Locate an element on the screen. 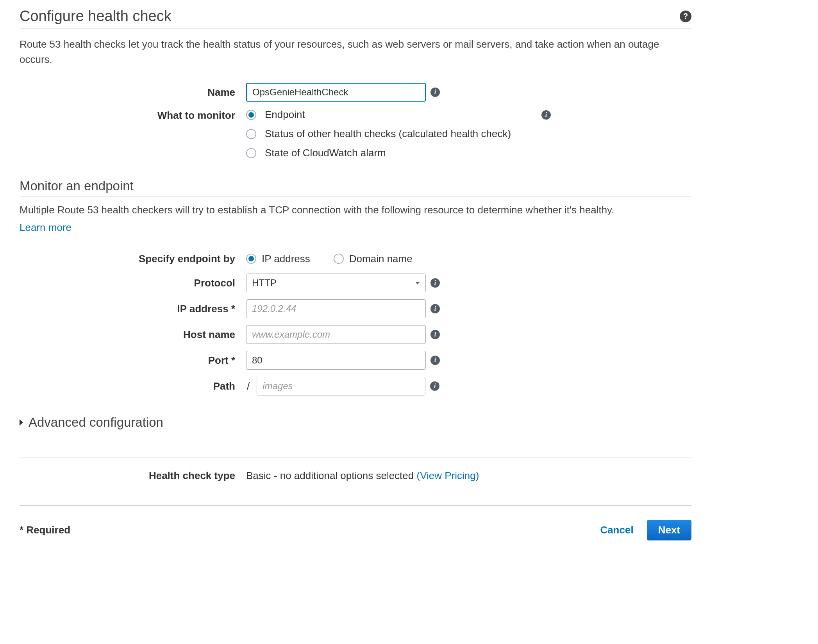 The width and height of the screenshot is (818, 644). next-button: Next is located at coordinates (669, 530).